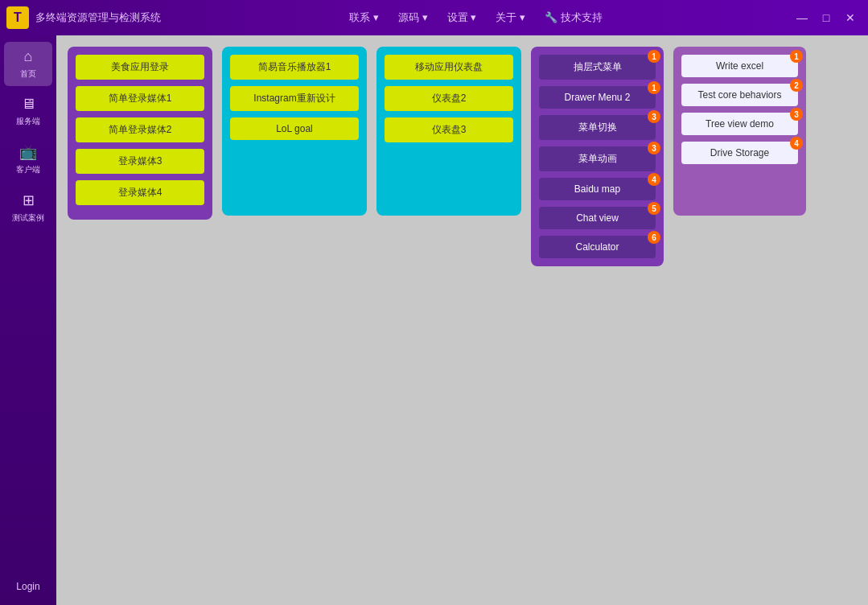 Image resolution: width=868 pixels, height=605 pixels. Describe the element at coordinates (510, 18) in the screenshot. I see `menu-guanyu: 关于 ▾` at that location.